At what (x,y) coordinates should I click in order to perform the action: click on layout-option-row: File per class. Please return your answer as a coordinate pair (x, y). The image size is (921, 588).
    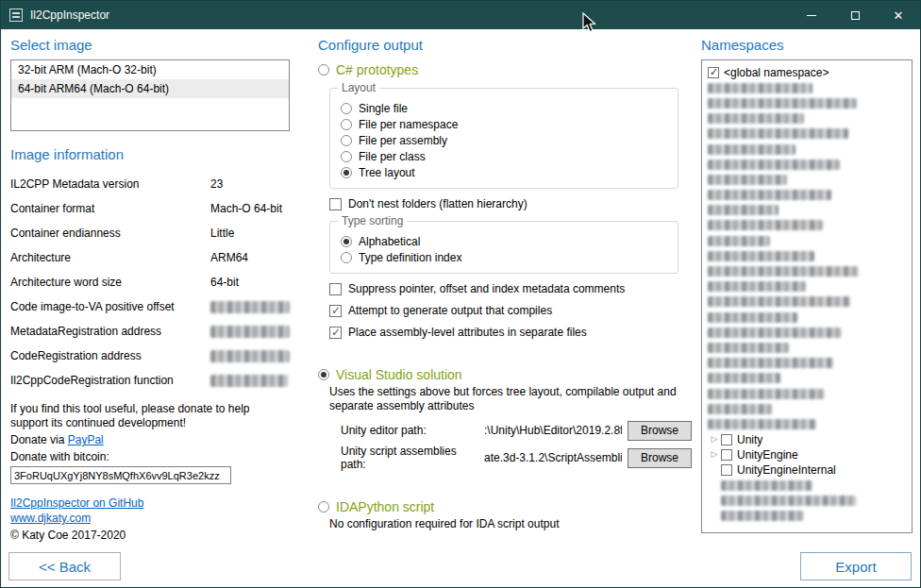
    Looking at the image, I should click on (504, 157).